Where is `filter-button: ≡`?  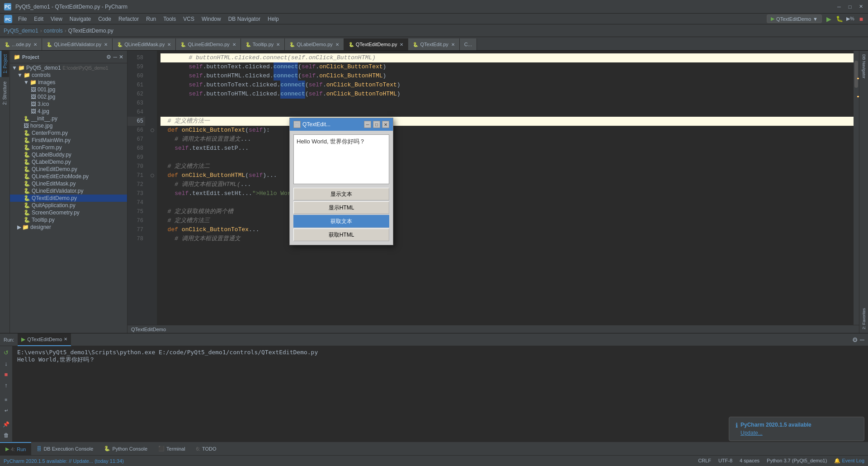
filter-button: ≡ is located at coordinates (6, 399).